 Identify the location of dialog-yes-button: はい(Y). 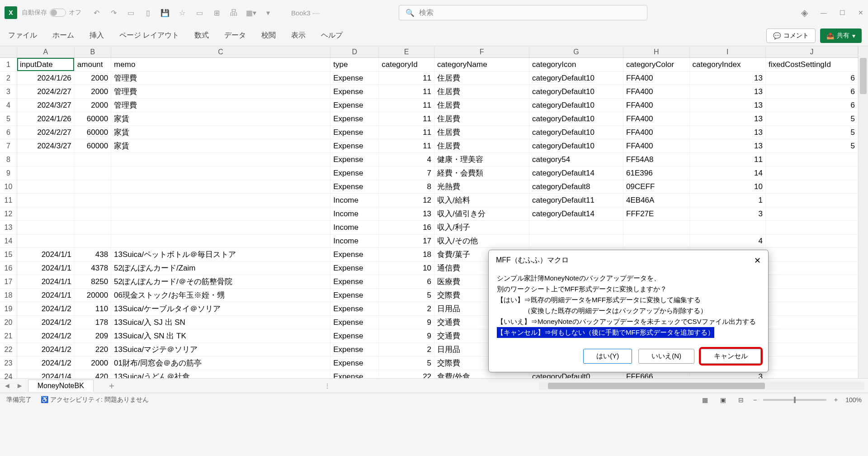
(608, 356).